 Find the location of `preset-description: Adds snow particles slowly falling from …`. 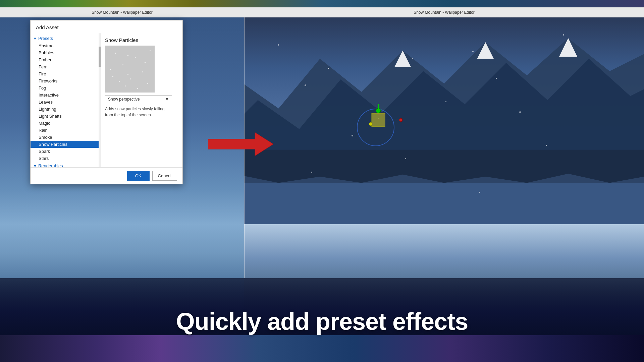

preset-description: Adds snow particles slowly falling from … is located at coordinates (138, 112).